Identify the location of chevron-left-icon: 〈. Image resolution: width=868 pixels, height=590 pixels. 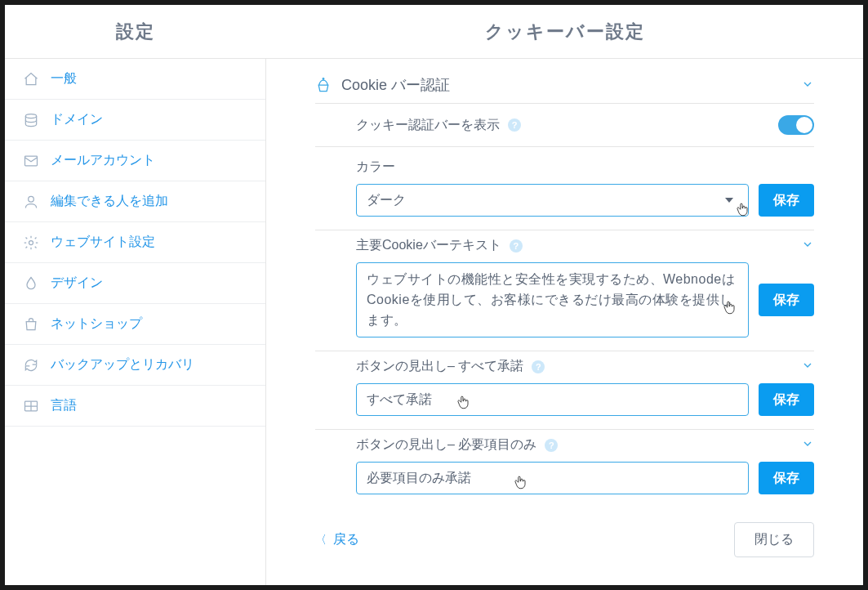
(321, 540).